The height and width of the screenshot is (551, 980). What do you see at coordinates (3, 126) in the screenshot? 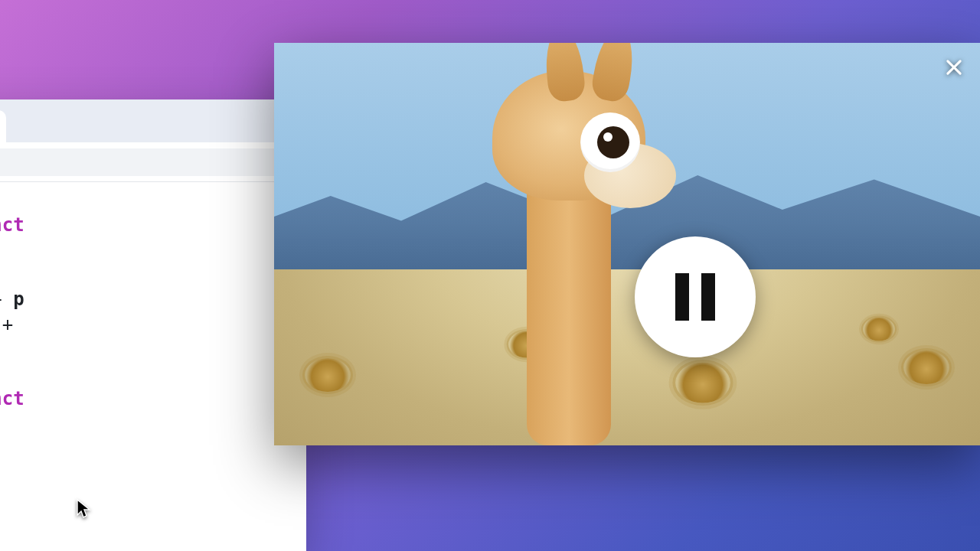
I see `browser-tab: Picture-in-Picture Sample` at bounding box center [3, 126].